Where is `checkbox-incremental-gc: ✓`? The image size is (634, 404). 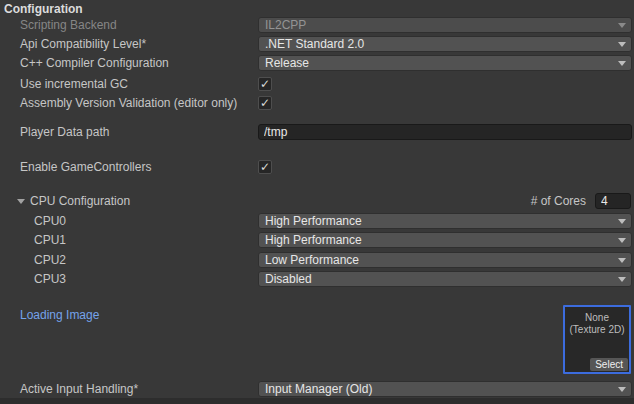 checkbox-incremental-gc: ✓ is located at coordinates (265, 84).